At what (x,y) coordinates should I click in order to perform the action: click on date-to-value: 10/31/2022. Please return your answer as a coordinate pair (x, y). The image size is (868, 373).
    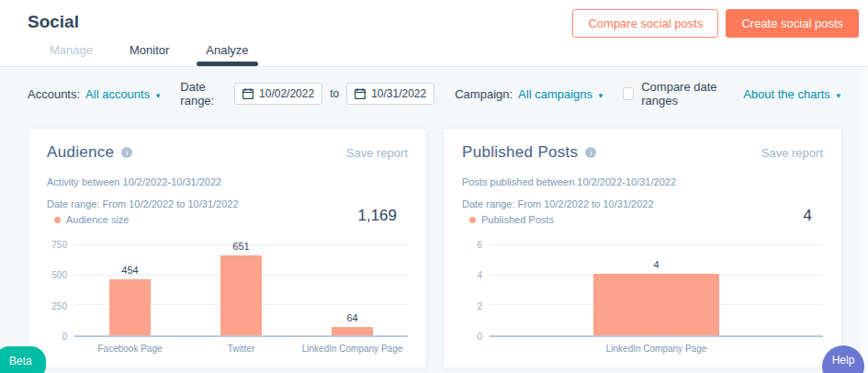
    Looking at the image, I should click on (399, 94).